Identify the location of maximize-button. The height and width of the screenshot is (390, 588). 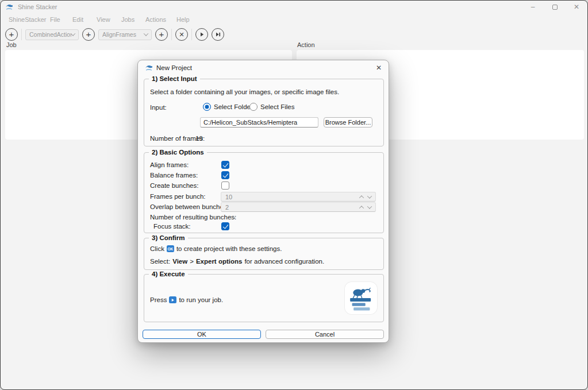
(555, 7).